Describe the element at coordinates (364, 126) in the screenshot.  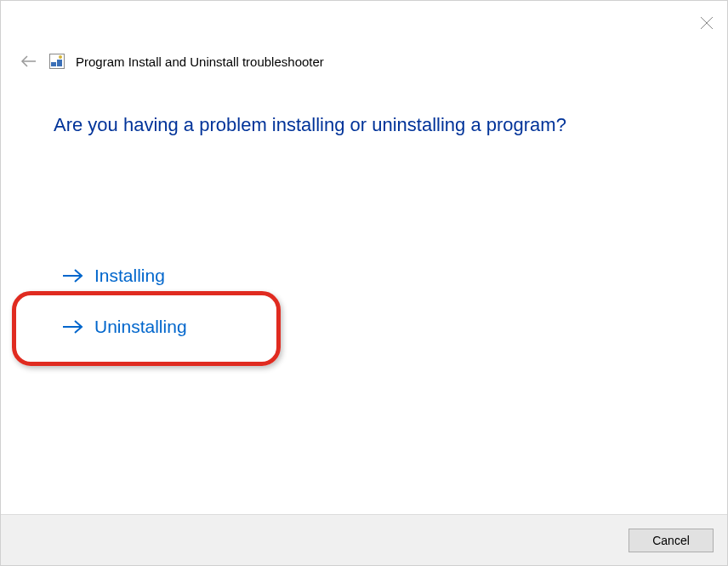
I see `question-heading: Are you having a problem installing or u…` at that location.